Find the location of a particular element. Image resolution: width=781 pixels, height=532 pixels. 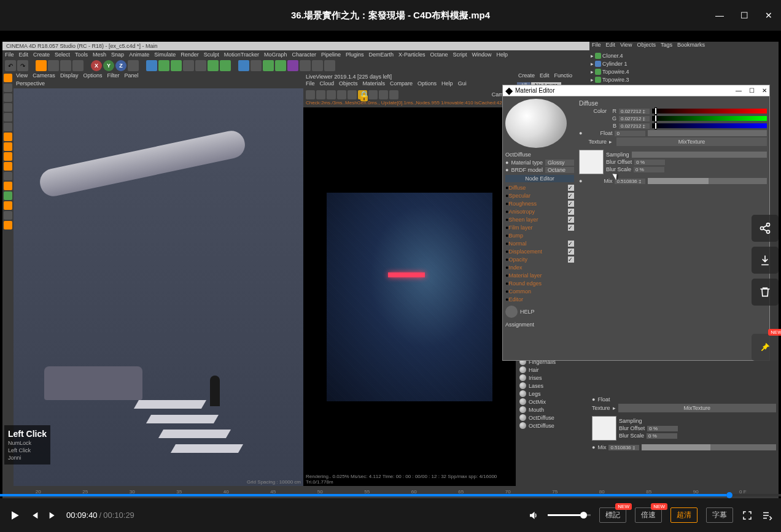

x-axis-toggle: X is located at coordinates (96, 66).